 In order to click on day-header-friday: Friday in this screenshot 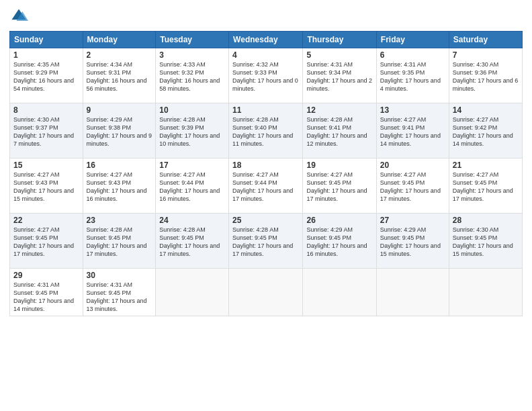, I will do `click(412, 40)`.